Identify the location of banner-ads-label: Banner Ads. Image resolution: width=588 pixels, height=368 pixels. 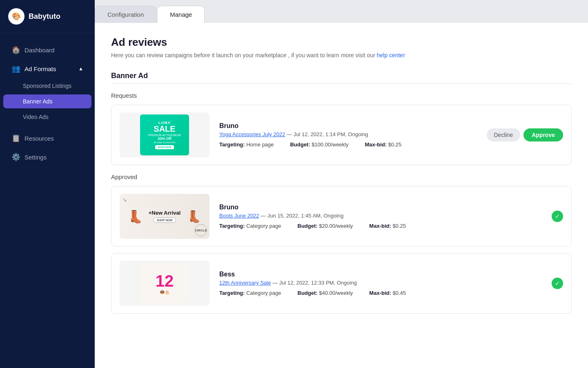
(38, 101).